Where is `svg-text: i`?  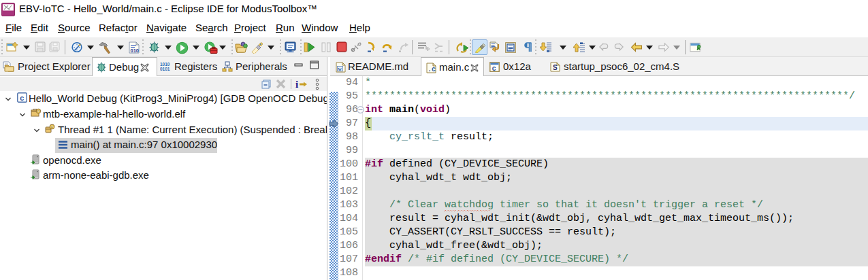
svg-text: i is located at coordinates (297, 84).